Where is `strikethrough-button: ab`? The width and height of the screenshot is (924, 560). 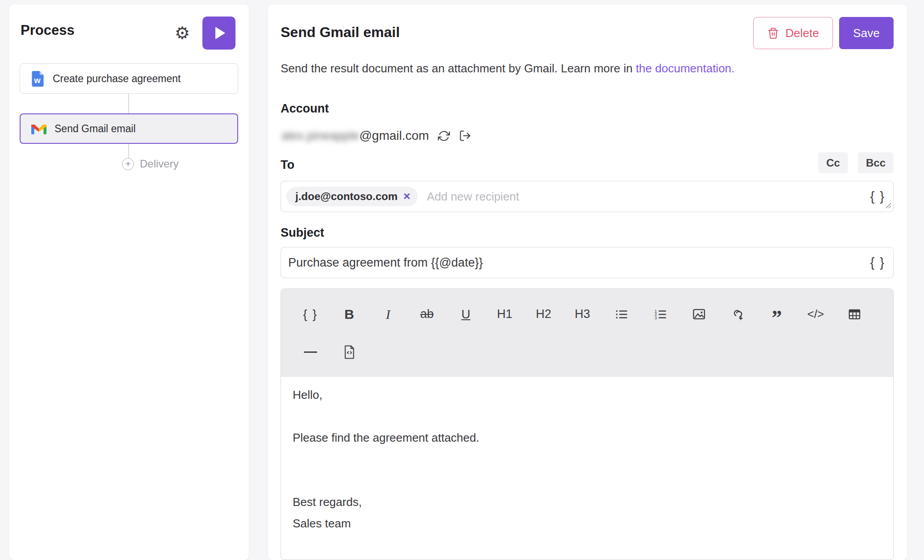
strikethrough-button: ab is located at coordinates (427, 314).